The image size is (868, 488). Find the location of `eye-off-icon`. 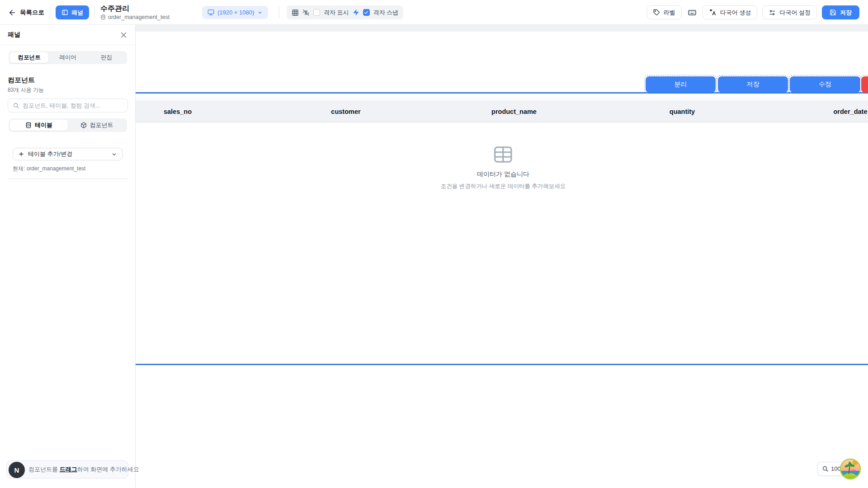

eye-off-icon is located at coordinates (306, 13).